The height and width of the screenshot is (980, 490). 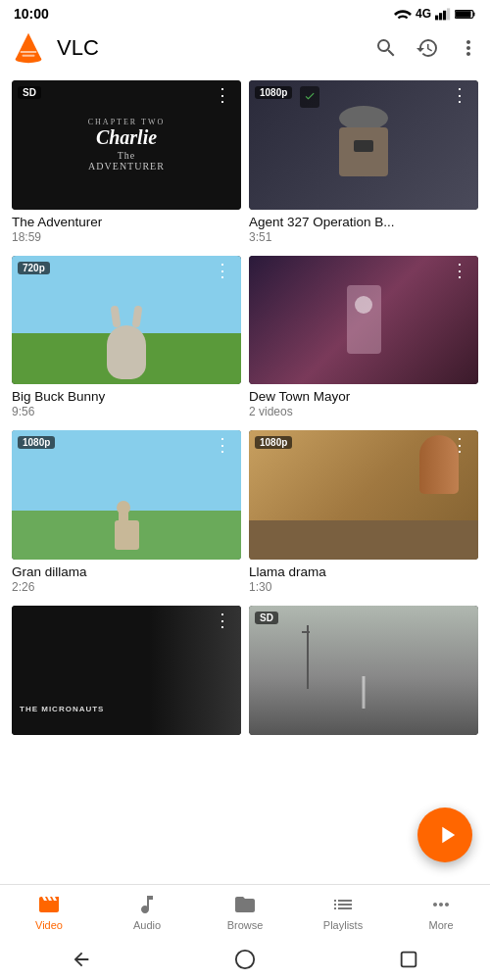 I want to click on video-thumbnail: SD, so click(x=364, y=670).